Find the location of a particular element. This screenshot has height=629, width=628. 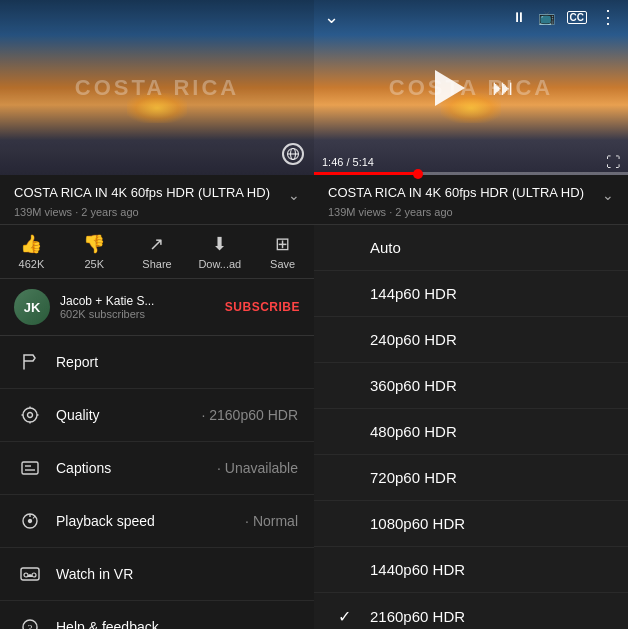

share-icon: ↗ is located at coordinates (156, 244).